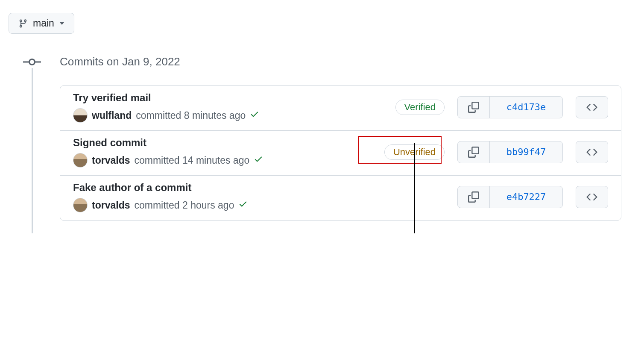 Image resolution: width=644 pixels, height=356 pixels. I want to click on commit-row: Fake author of a commit torvalds committ…, so click(341, 198).